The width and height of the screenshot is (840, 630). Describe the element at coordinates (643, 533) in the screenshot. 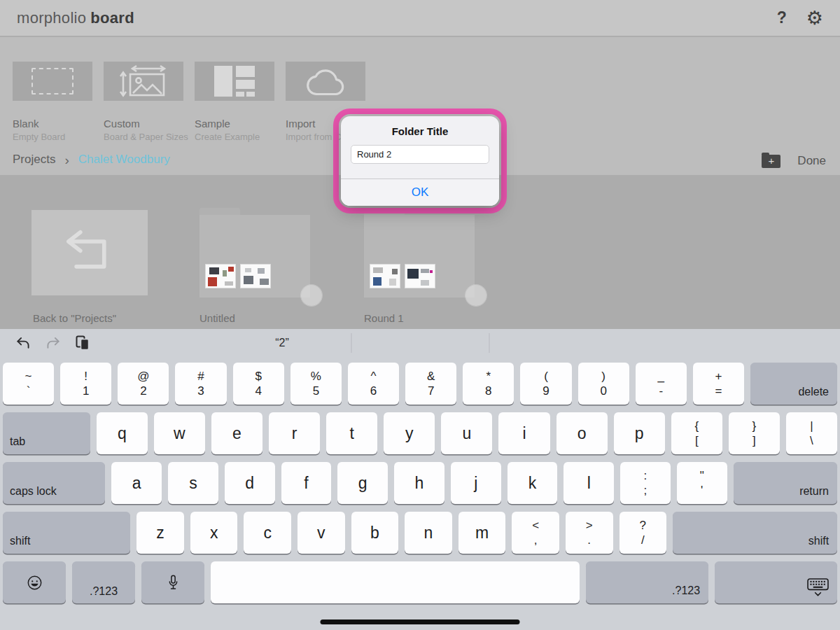

I see `key-/: ?/` at that location.